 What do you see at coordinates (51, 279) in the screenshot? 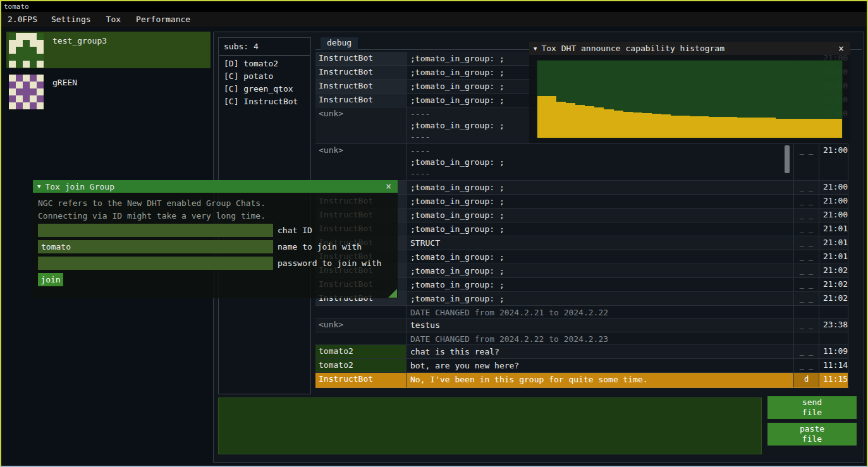
I see `join-button: join` at bounding box center [51, 279].